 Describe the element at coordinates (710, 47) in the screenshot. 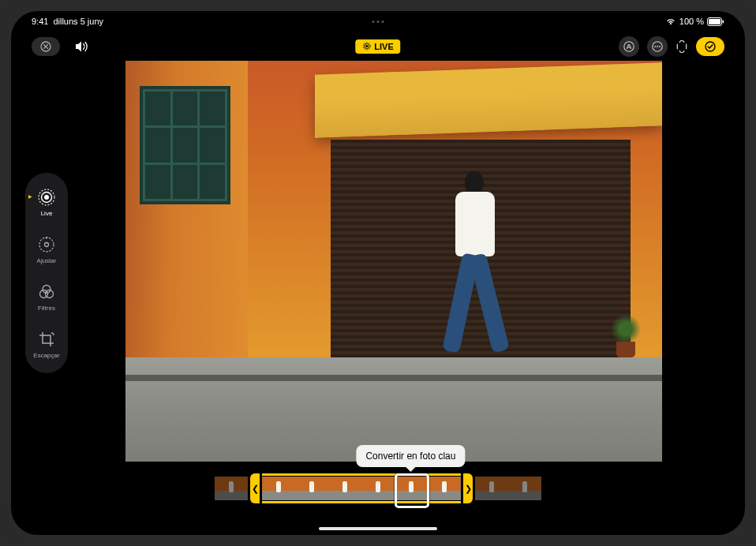

I see `checkmark-circle-icon` at that location.